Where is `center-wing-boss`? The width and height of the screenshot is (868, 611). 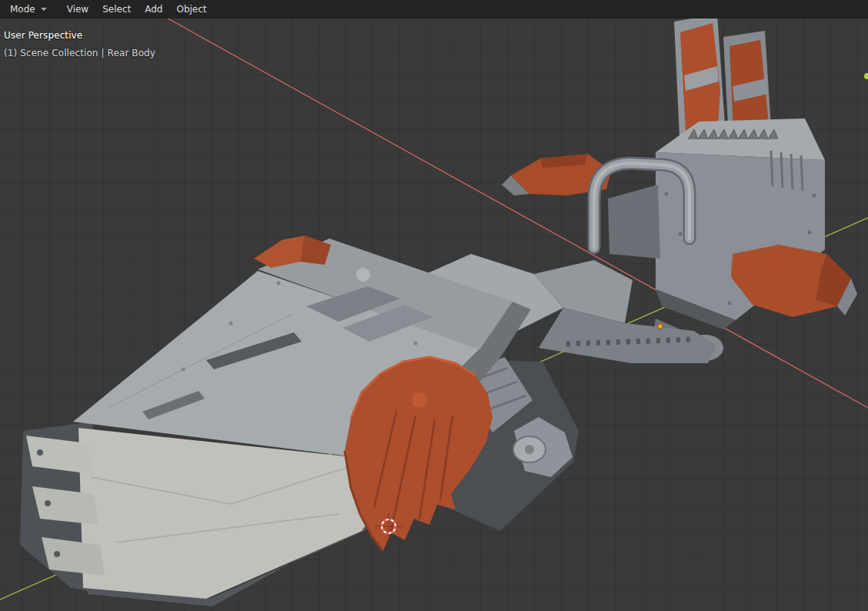
center-wing-boss is located at coordinates (419, 400).